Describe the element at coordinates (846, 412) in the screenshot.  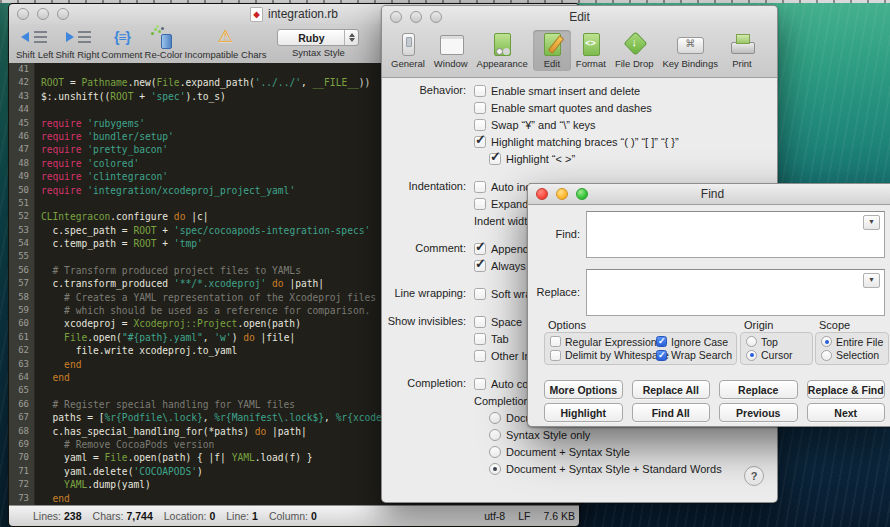
I see `next-button: Next` at that location.